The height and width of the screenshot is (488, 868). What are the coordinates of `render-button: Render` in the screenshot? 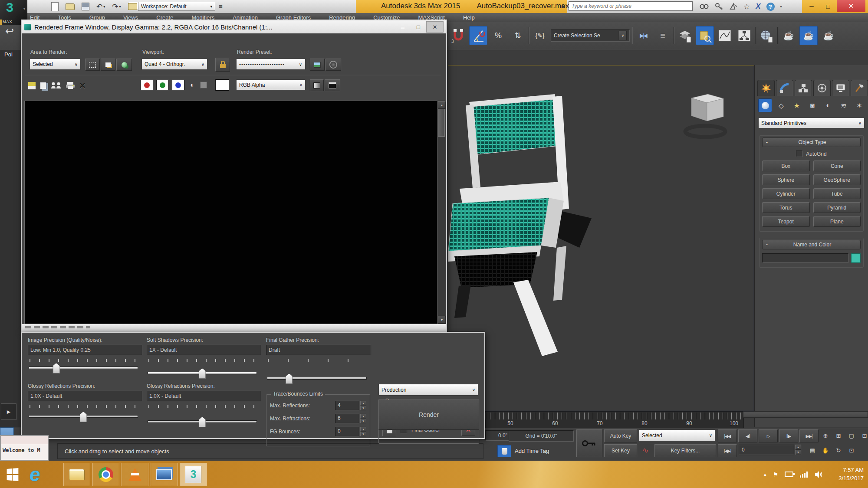 It's located at (429, 415).